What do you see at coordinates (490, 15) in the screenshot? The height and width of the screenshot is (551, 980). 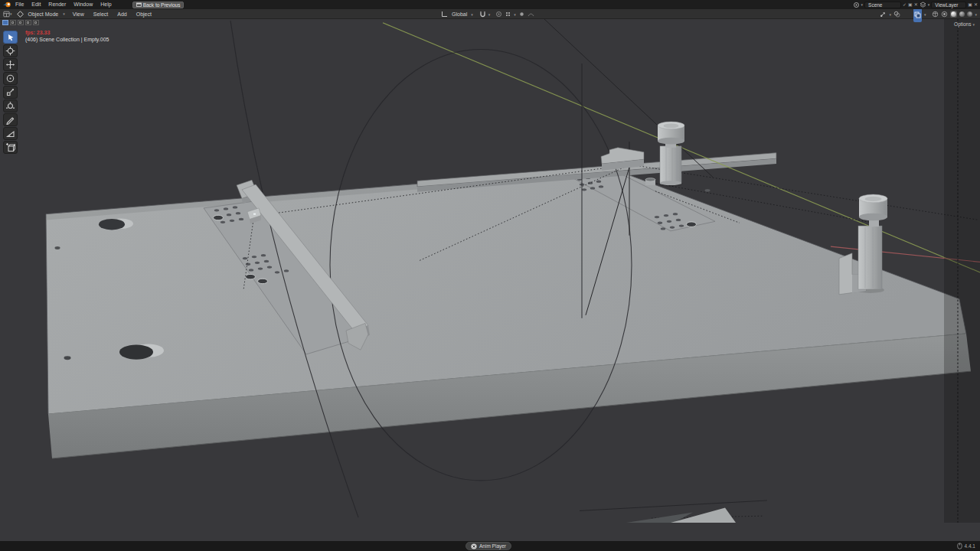 I see `snap-caret: ▾` at bounding box center [490, 15].